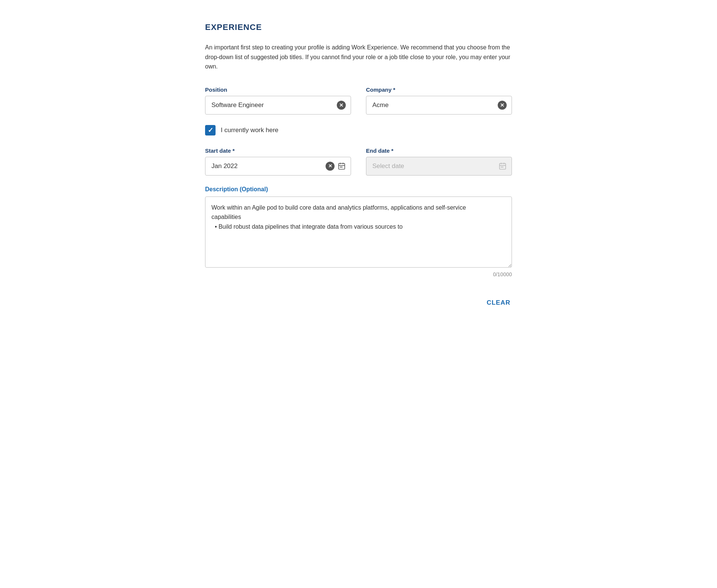 The height and width of the screenshot is (588, 717). Describe the element at coordinates (330, 166) in the screenshot. I see `start-date-clear-button: ✕` at that location.